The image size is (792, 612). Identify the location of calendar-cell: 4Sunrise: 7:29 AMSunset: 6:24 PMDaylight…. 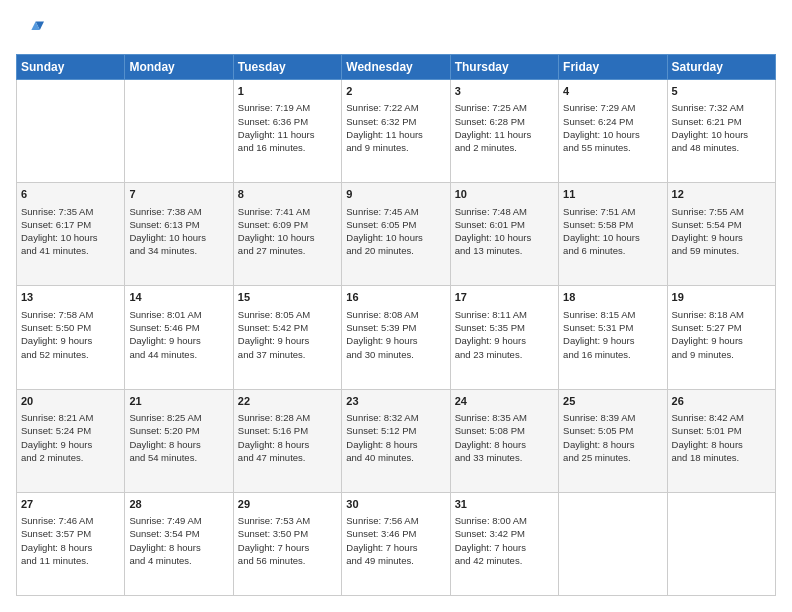
(613, 132).